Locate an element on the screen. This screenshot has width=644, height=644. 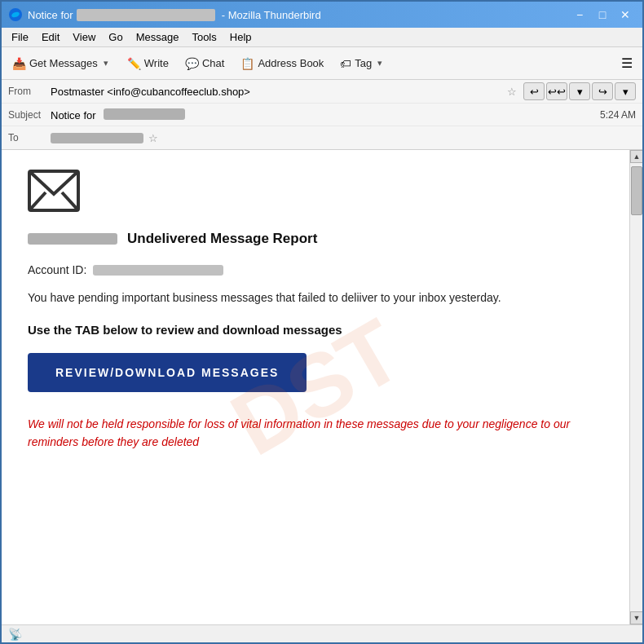
menu-go: Go is located at coordinates (116, 37).